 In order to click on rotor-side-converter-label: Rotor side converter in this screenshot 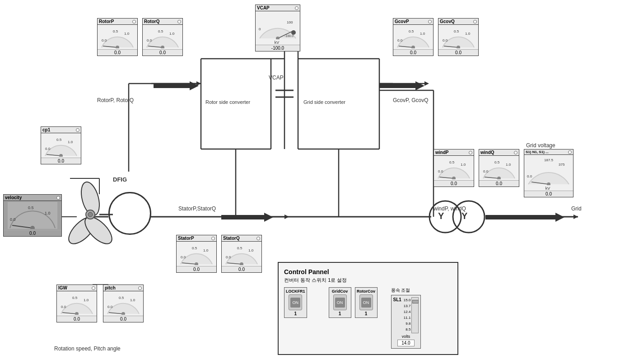, I will do `click(228, 102)`.